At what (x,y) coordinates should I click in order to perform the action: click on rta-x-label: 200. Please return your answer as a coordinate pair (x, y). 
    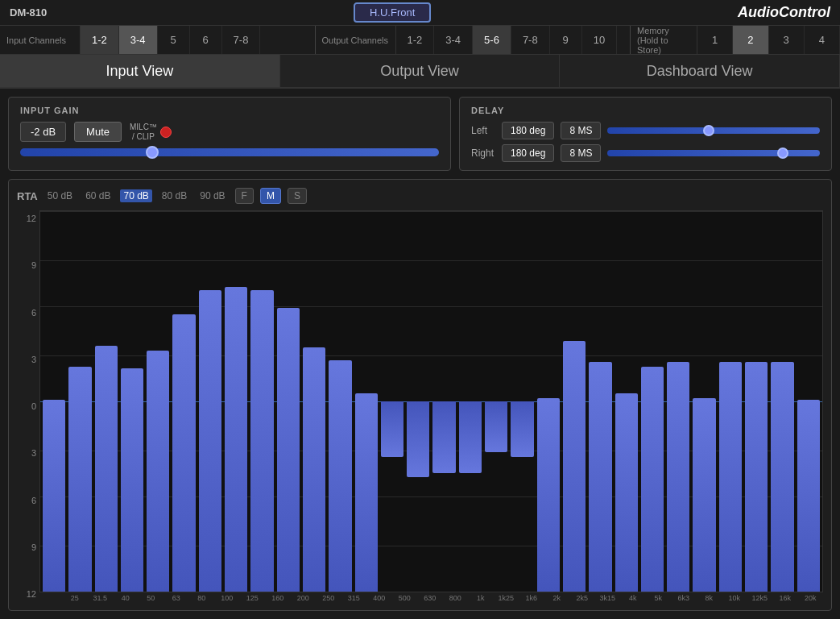
    Looking at the image, I should click on (304, 598).